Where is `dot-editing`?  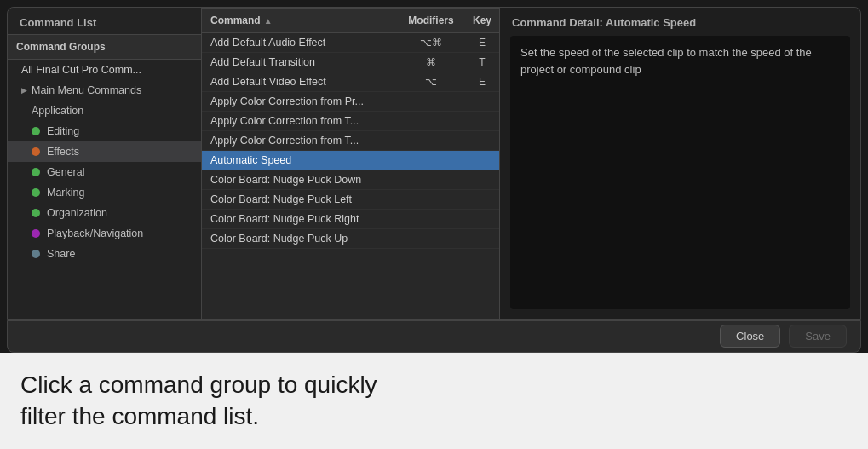 dot-editing is located at coordinates (36, 131).